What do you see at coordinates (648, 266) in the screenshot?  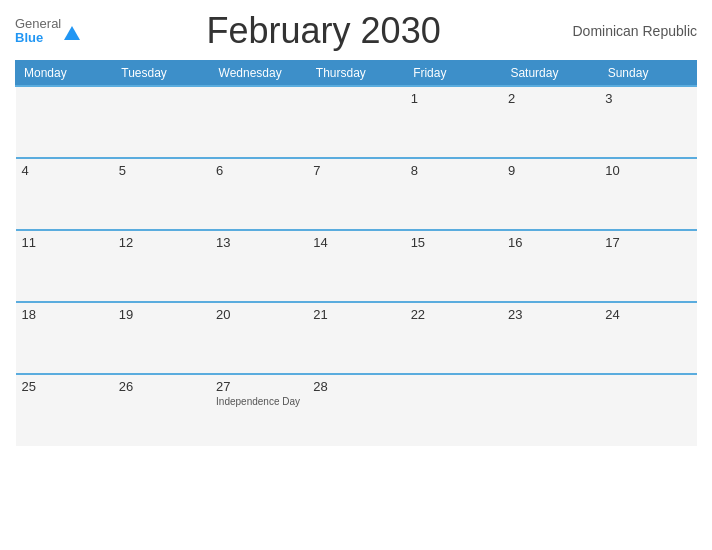 I see `calendar-day-cell: 17` at bounding box center [648, 266].